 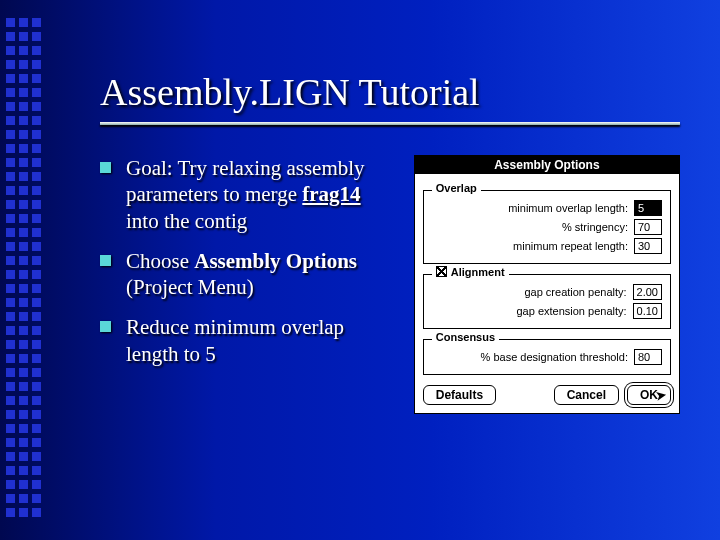 What do you see at coordinates (235, 340) in the screenshot?
I see `bullet-text: Reduce minimum overlap length to 5` at bounding box center [235, 340].